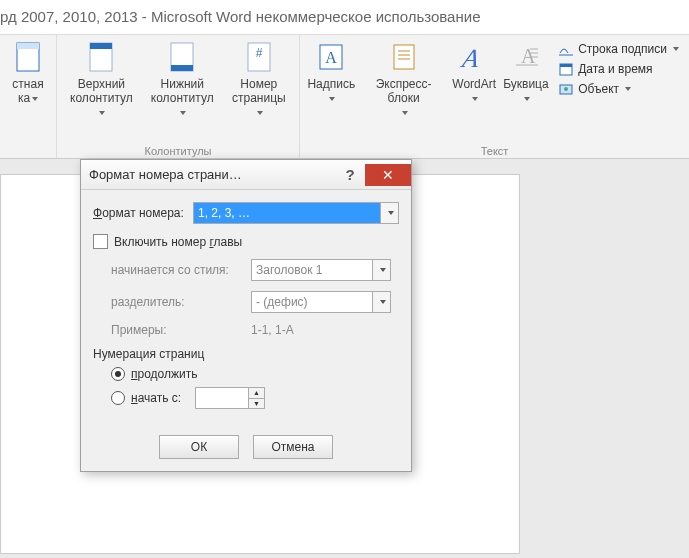 This screenshot has height=558, width=689. What do you see at coordinates (344, 17) in the screenshot?
I see `window-titlebar: рд 2007, 2010, 2013 - Microsoft Word нек…` at bounding box center [344, 17].